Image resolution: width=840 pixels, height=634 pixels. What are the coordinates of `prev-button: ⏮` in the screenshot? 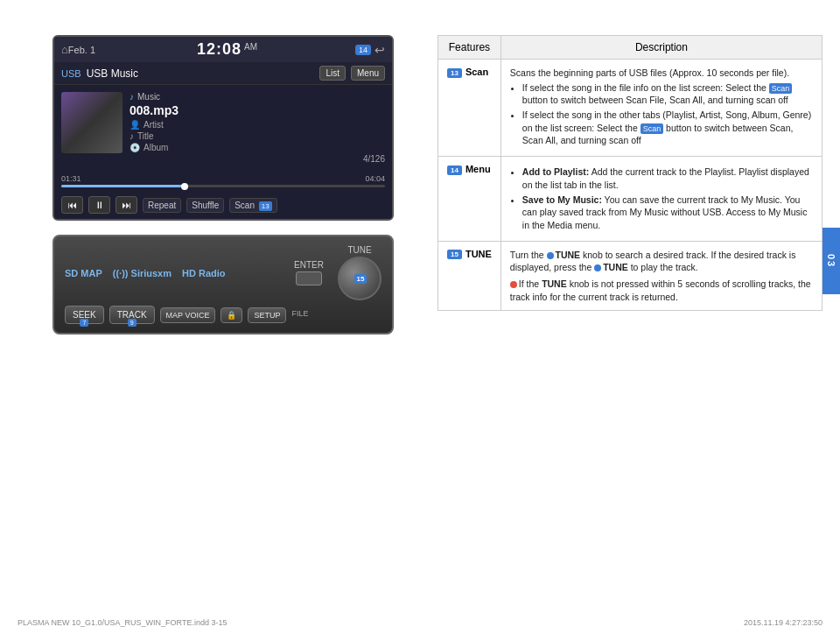 It's located at (72, 205).